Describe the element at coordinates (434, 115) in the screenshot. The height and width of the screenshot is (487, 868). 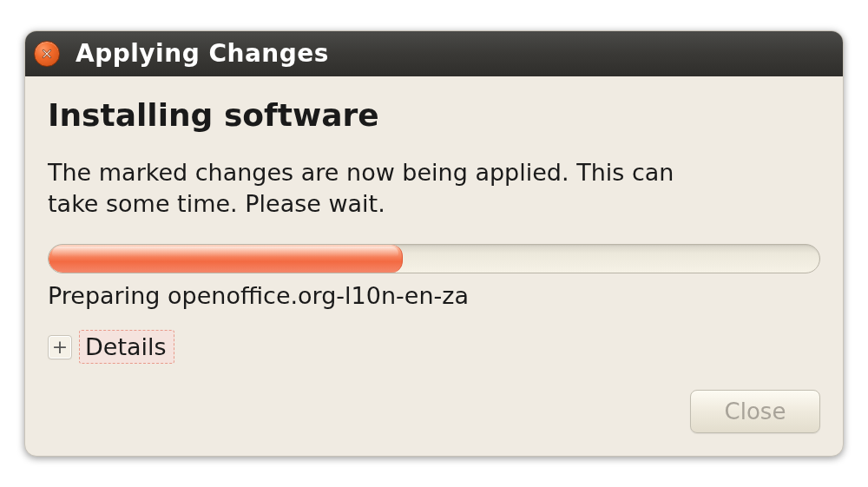
I see `page-heading: Installing software` at that location.